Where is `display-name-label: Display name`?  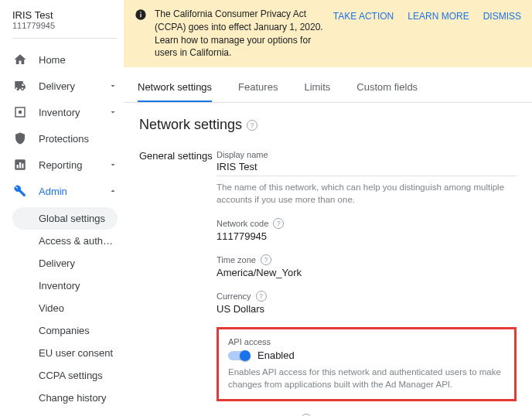
display-name-label: Display name is located at coordinates (367, 155).